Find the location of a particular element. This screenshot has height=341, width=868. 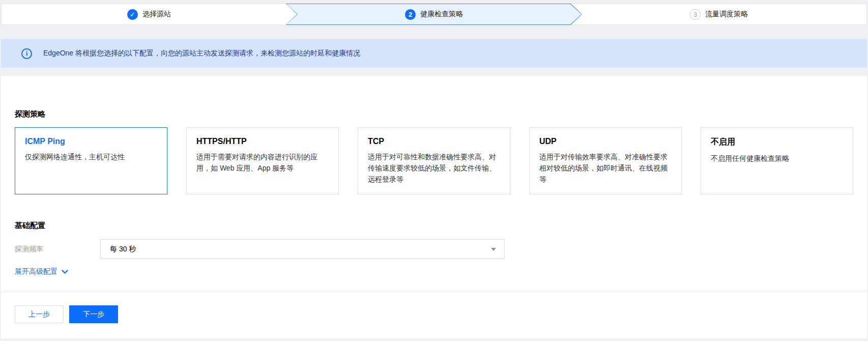

wizard-steps: ✓ 选择源站 2 健康检查策略 3 流量调度策略 is located at coordinates (434, 14).